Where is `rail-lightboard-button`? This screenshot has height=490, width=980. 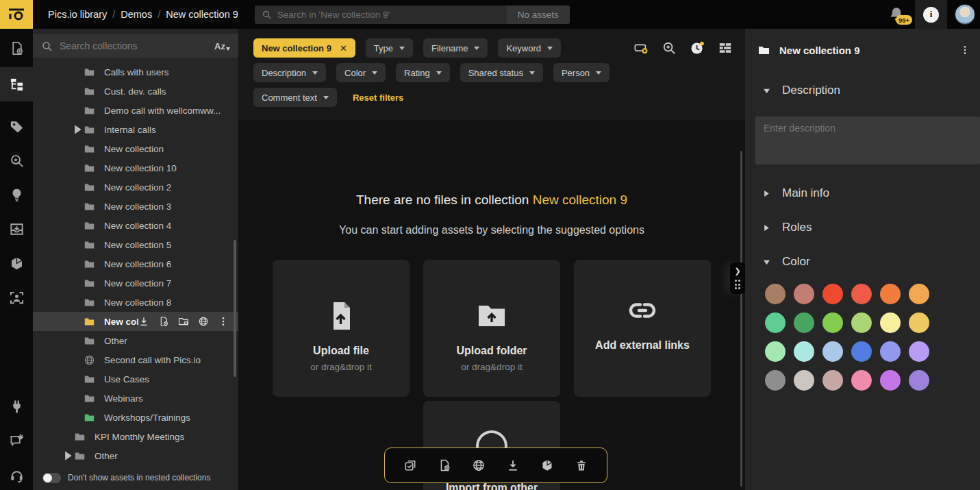
rail-lightboard-button is located at coordinates (16, 195).